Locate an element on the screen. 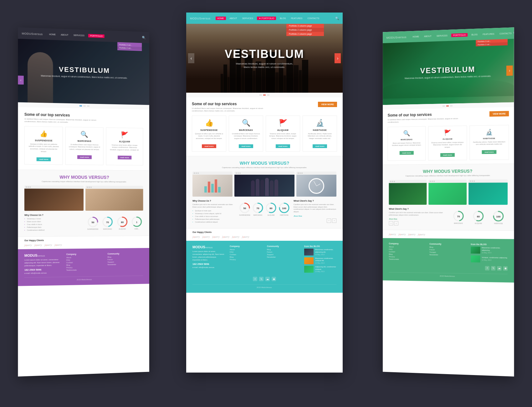 This screenshot has height=407, width=532. fl-privacy-right: Privacy is located at coordinates (407, 257).